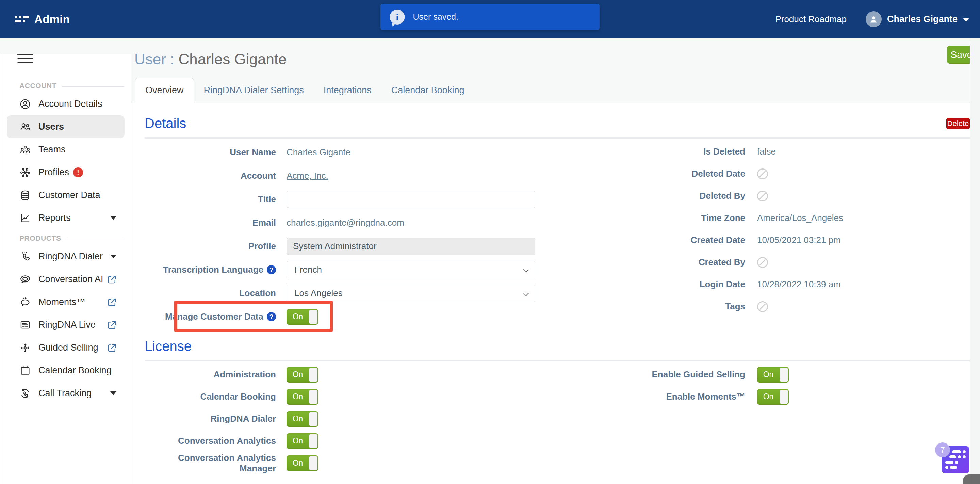 The width and height of the screenshot is (980, 484). What do you see at coordinates (878, 19) in the screenshot?
I see `topbar-right: Product Roadmap Charles Gigante` at bounding box center [878, 19].